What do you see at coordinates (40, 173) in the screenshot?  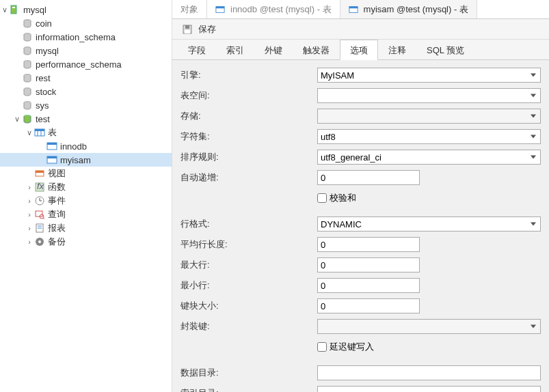 I see `view-icon` at bounding box center [40, 173].